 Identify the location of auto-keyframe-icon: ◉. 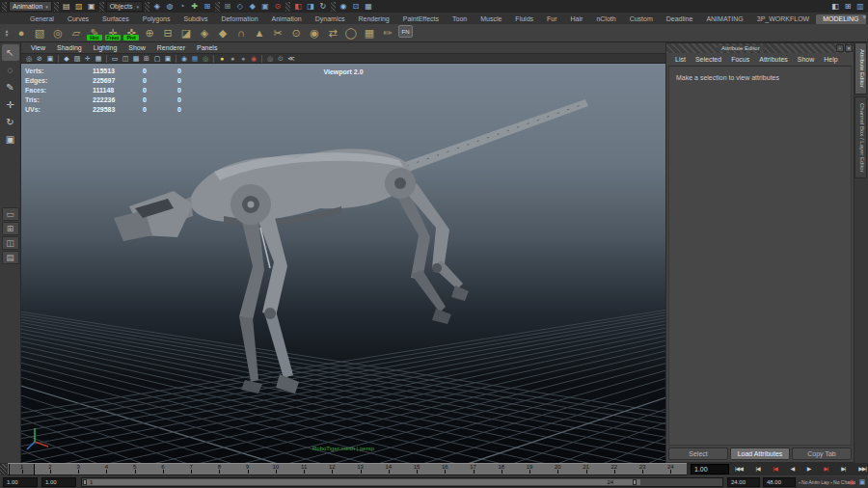
(852, 482).